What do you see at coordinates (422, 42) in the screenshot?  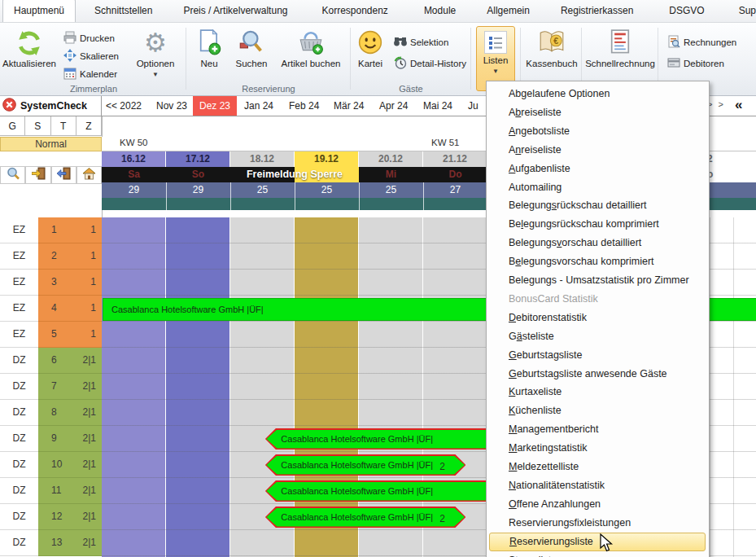 I see `selection-button: Selektion` at bounding box center [422, 42].